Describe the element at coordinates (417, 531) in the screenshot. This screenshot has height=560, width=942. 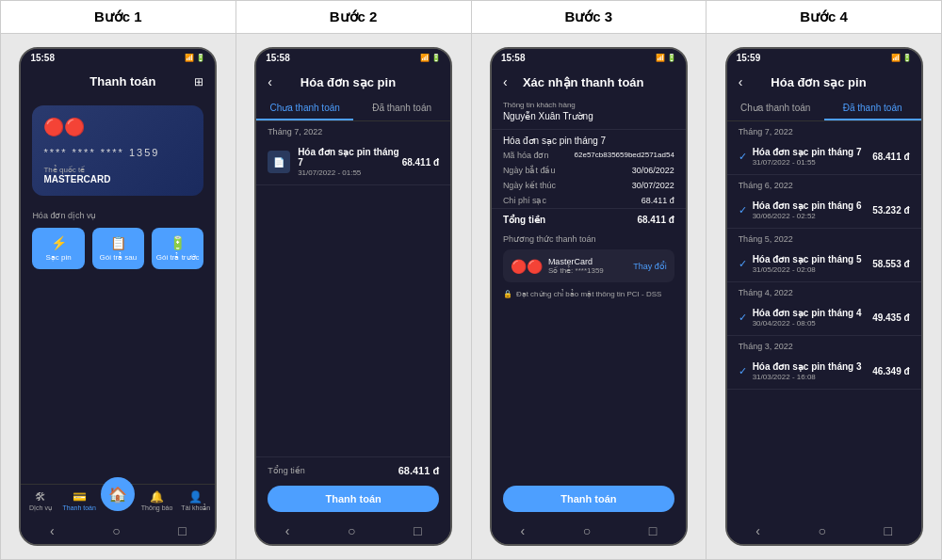
I see `recent-btn-s2: □` at that location.